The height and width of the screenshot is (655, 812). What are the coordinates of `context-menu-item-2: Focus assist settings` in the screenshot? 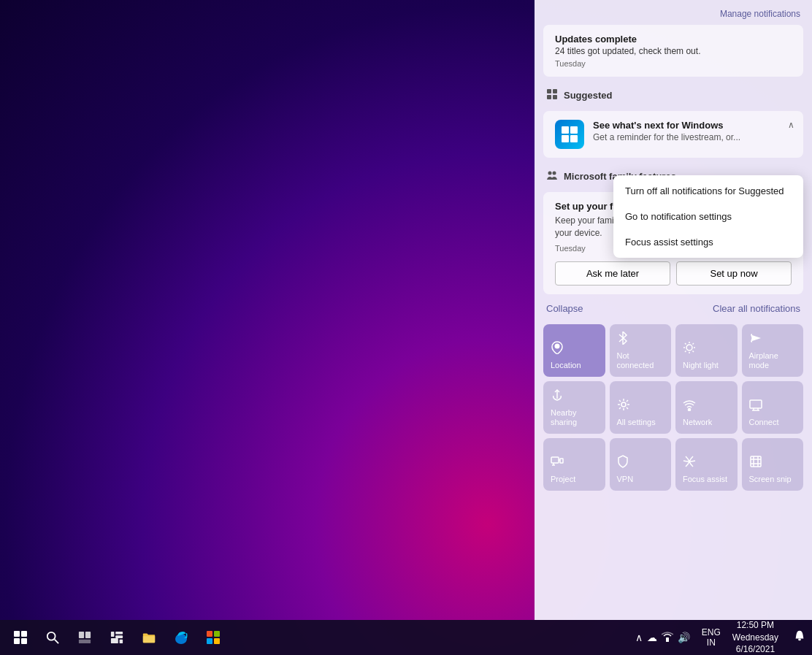 It's located at (708, 242).